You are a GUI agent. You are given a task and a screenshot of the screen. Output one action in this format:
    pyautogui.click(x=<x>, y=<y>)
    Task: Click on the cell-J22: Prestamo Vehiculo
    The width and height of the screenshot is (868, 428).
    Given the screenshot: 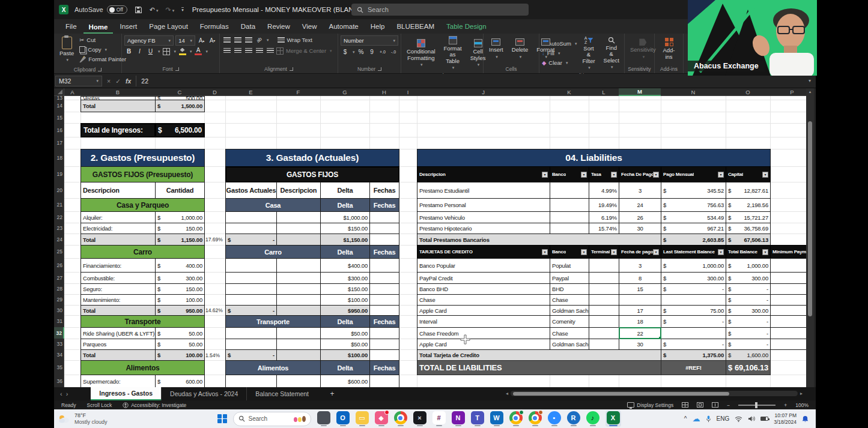 What is the action you would take?
    pyautogui.click(x=484, y=217)
    